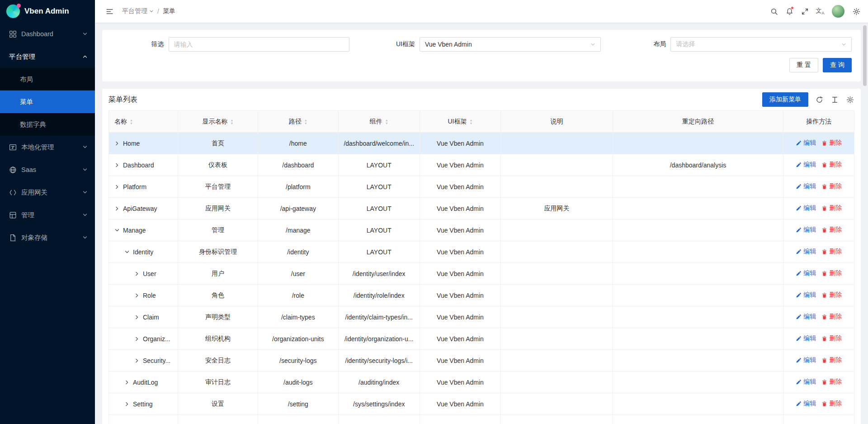  What do you see at coordinates (379, 165) in the screenshot?
I see `cell-component: LAYOUT` at bounding box center [379, 165].